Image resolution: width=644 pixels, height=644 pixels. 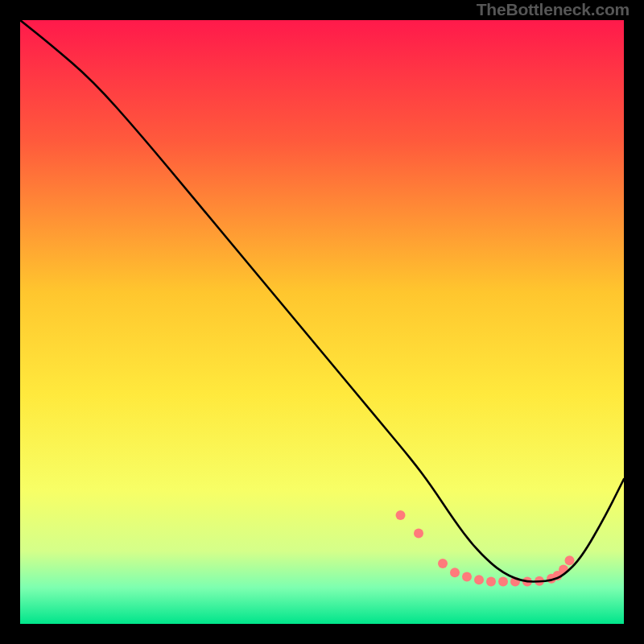 I want to click on attribution-watermark: TheBottleneck.com, so click(x=553, y=10).